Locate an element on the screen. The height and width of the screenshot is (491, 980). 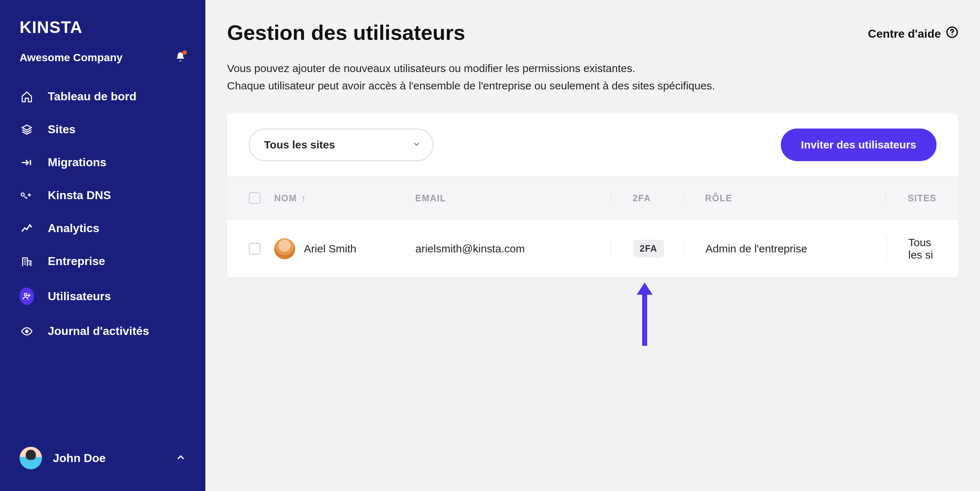
sidebar-item-sites: Sites is located at coordinates (103, 129).